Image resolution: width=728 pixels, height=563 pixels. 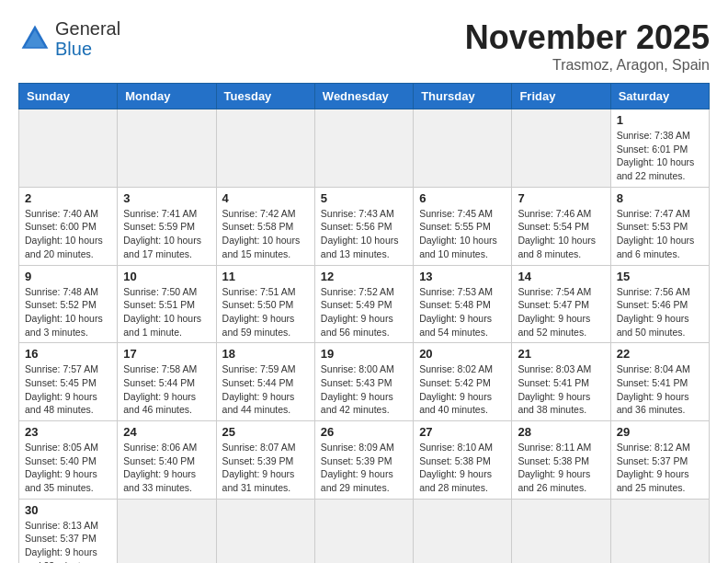 What do you see at coordinates (364, 304) in the screenshot?
I see `calendar-week-row: 9Sunrise: 7:48 AM Sunset: 5:52 PM Daylig…` at bounding box center [364, 304].